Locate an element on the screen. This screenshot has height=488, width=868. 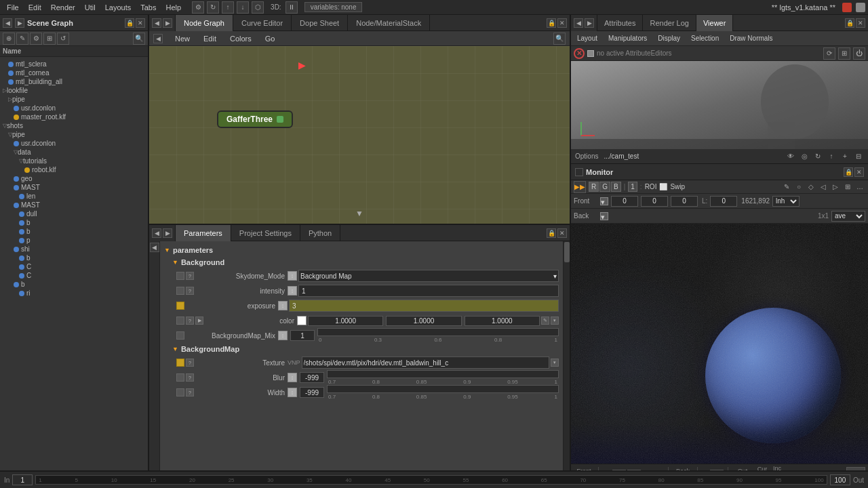
back-arrow-icon: ▾ is located at coordinates (604, 216).